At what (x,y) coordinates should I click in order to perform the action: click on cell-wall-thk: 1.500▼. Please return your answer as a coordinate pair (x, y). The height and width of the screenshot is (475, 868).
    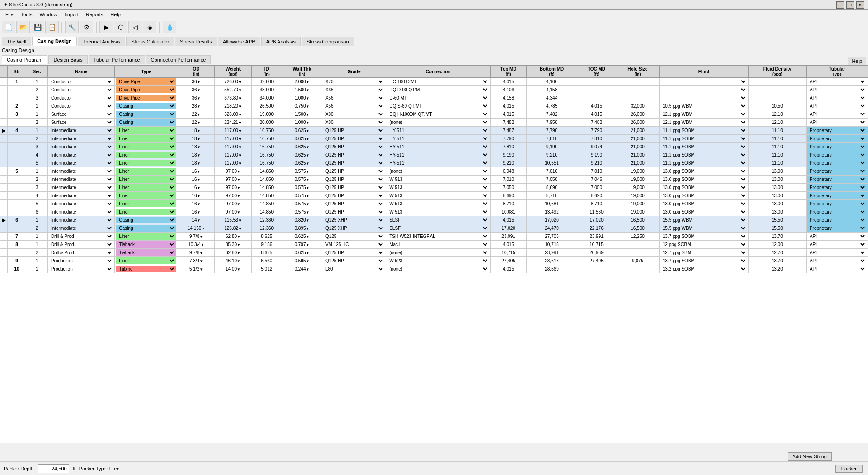
    Looking at the image, I should click on (302, 114).